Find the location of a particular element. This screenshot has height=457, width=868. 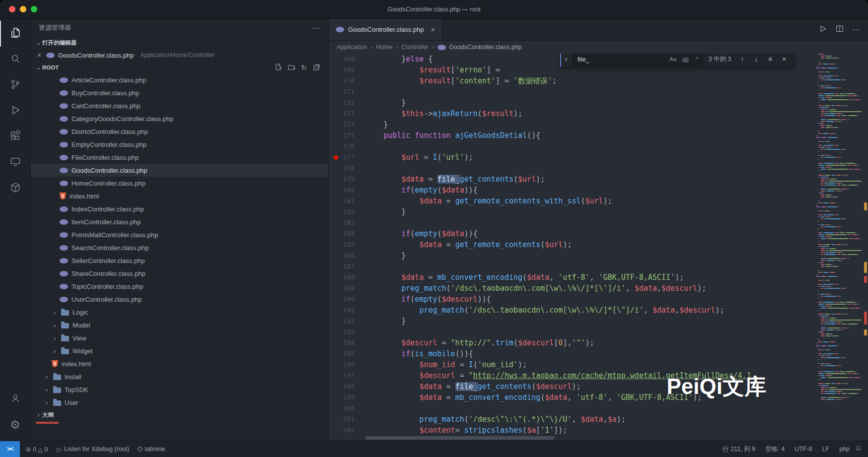

tree-item: SellerController.class.php is located at coordinates (180, 261).